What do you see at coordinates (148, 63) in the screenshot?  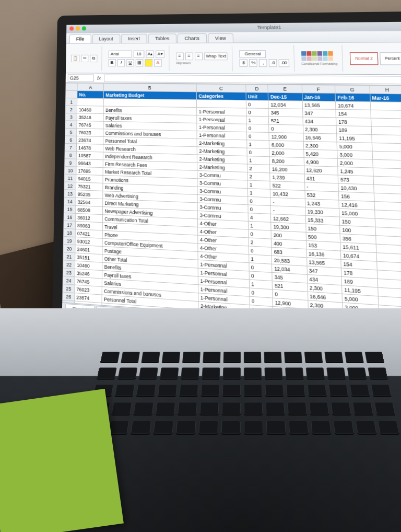 I see `fill-color-button` at bounding box center [148, 63].